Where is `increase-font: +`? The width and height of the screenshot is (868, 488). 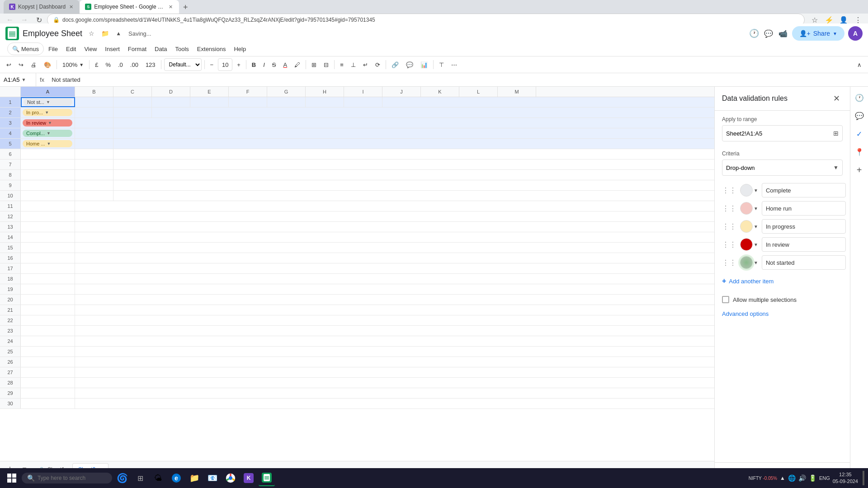 increase-font: + is located at coordinates (239, 65).